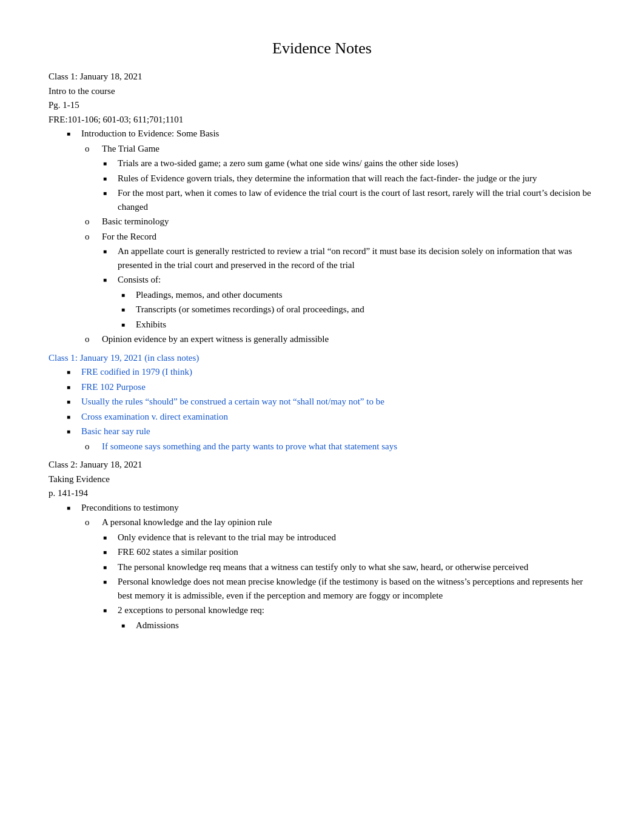 The height and width of the screenshot is (835, 644). I want to click on trial-bullet-3: ■ For the most part, when it comes to la…, so click(349, 200).